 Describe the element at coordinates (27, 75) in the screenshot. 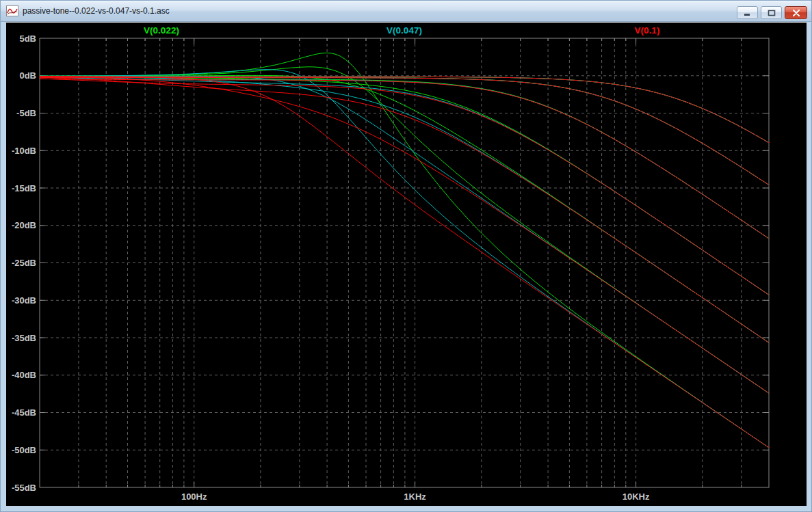

I see `y-tick-label-1: 0dB` at that location.